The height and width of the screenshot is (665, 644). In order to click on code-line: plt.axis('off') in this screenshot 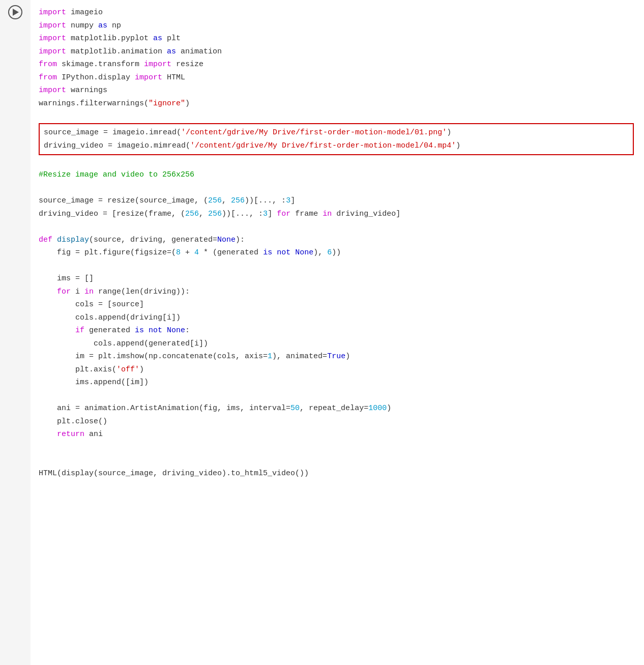, I will do `click(336, 370)`.